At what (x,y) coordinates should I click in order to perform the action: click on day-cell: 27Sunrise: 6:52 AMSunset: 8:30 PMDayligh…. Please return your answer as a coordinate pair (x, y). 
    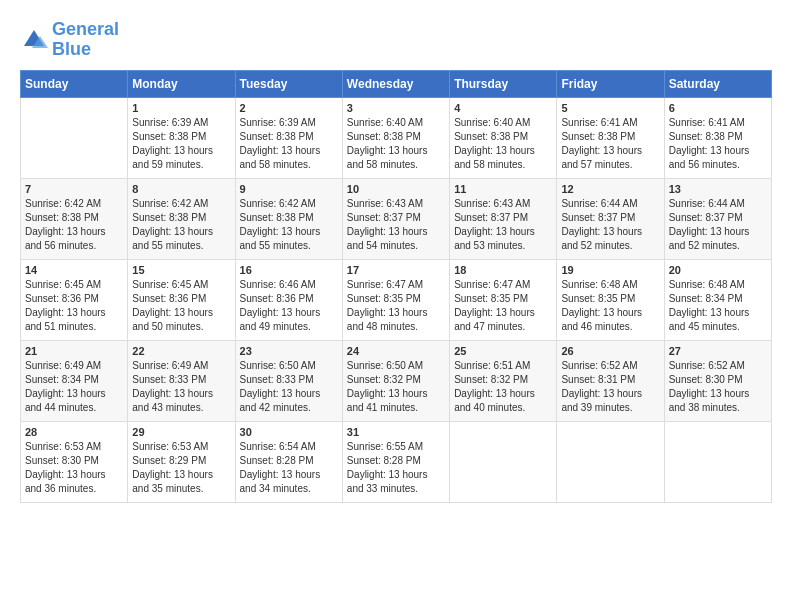
    Looking at the image, I should click on (718, 380).